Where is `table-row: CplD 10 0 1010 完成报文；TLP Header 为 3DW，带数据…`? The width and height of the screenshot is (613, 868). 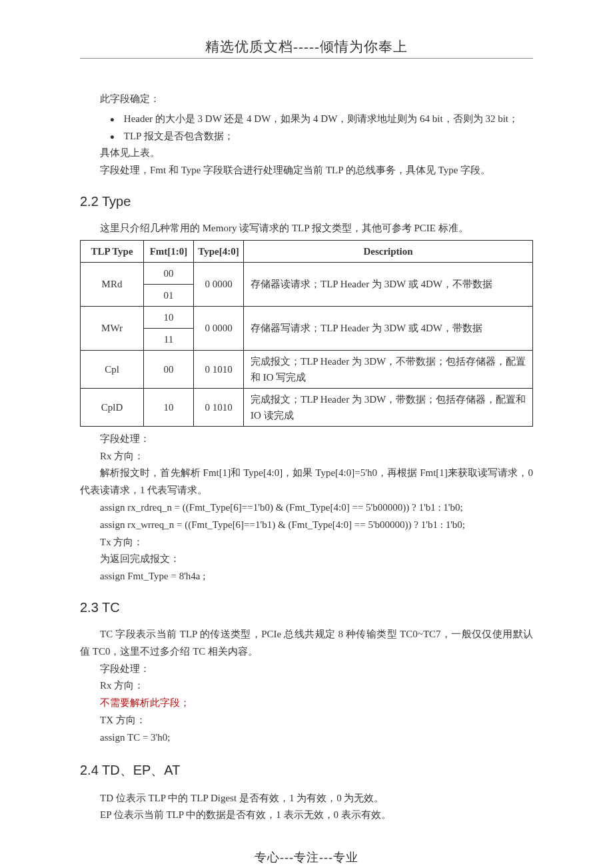
table-row: CplD 10 0 1010 完成报文；TLP Header 为 3DW，带数据… is located at coordinates (306, 407).